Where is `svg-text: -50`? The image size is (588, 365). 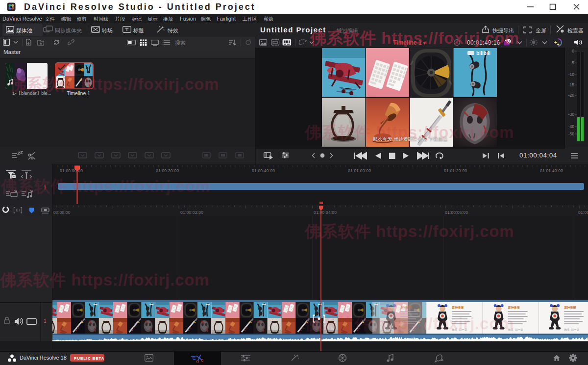 svg-text: -50 is located at coordinates (571, 134).